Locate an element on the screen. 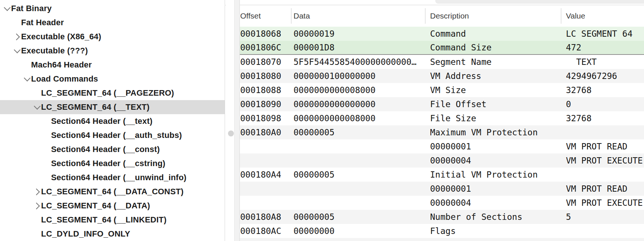  table-row: 00018090 0000000000000000 File Offset 0 is located at coordinates (442, 104).